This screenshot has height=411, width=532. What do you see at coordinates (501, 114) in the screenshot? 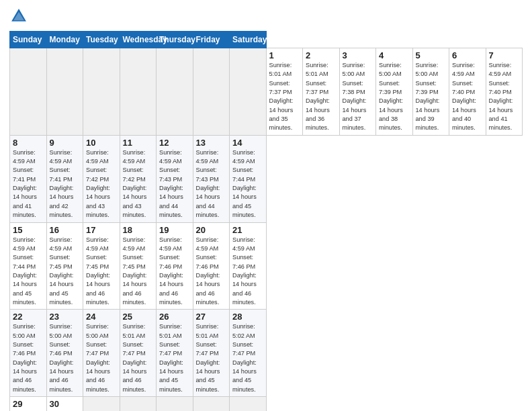
I see `daylight-label: Daylight: 14 hours and 41 minutes.` at bounding box center [501, 114].